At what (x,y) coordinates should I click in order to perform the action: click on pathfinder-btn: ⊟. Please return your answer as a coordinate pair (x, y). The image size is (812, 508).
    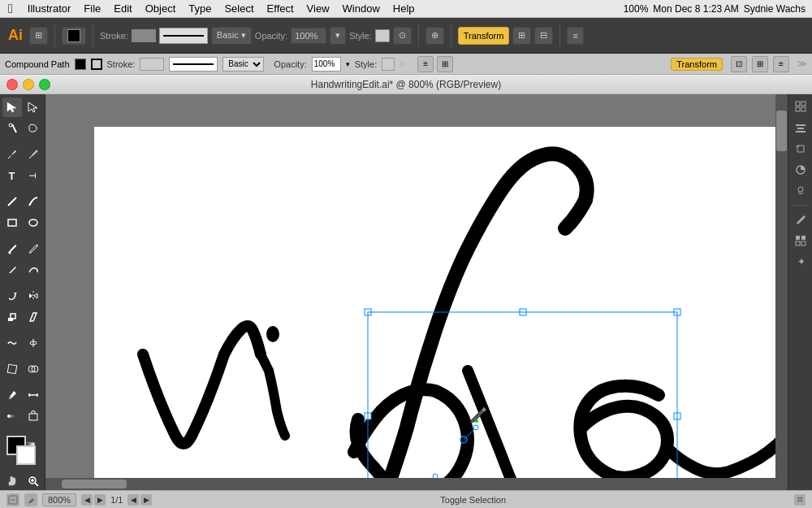
    Looking at the image, I should click on (544, 36).